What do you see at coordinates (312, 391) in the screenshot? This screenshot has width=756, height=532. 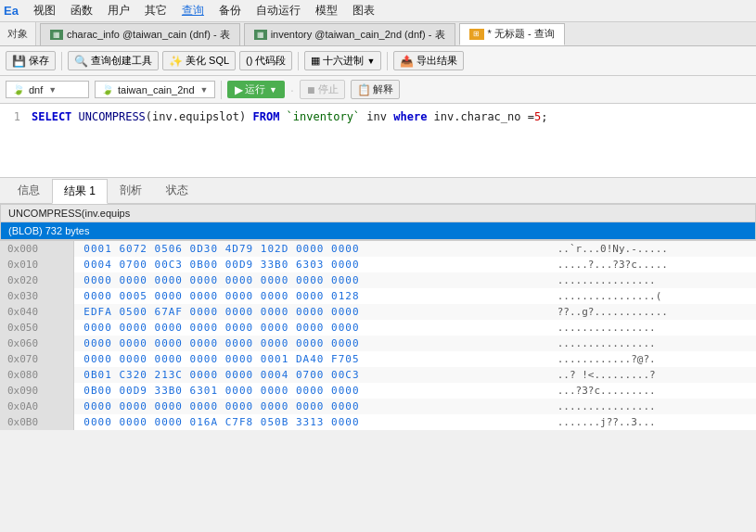 I see `hex-bytes: 0B00 00D9 33B0 6301 0000 0000 0000 0000` at bounding box center [312, 391].